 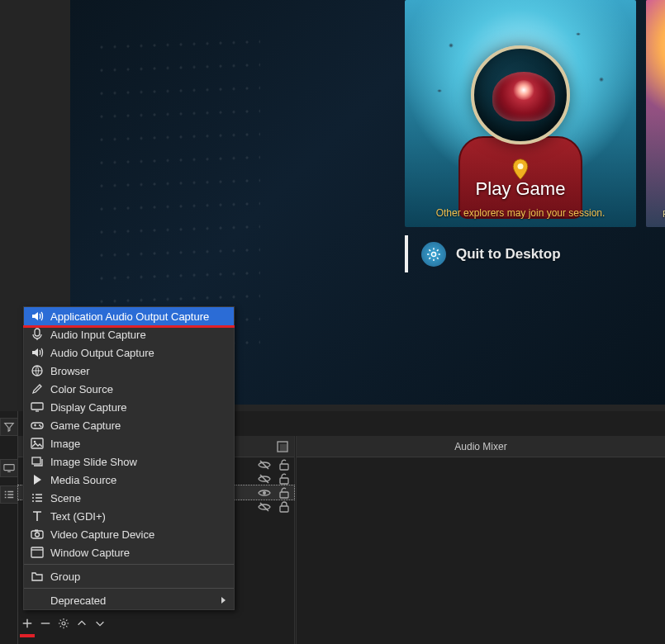 I want to click on menu-item-image: Image, so click(x=129, y=443).